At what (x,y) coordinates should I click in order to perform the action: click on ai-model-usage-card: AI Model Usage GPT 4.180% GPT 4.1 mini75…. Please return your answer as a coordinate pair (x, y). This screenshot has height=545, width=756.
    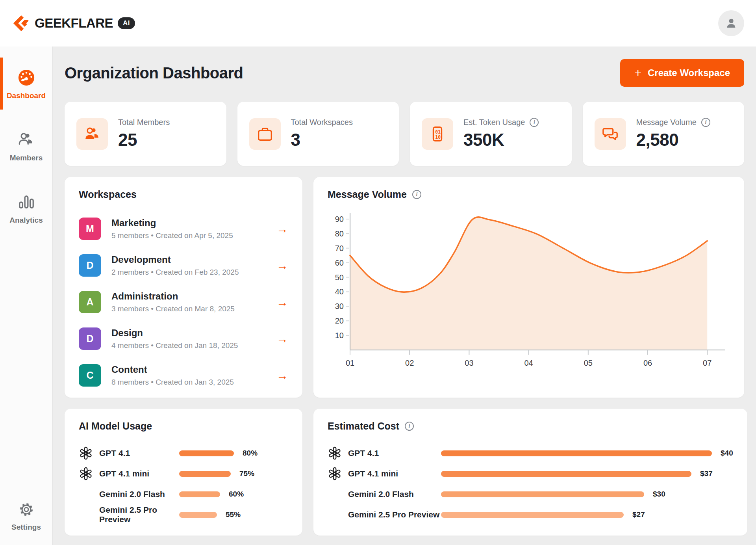
    Looking at the image, I should click on (183, 472).